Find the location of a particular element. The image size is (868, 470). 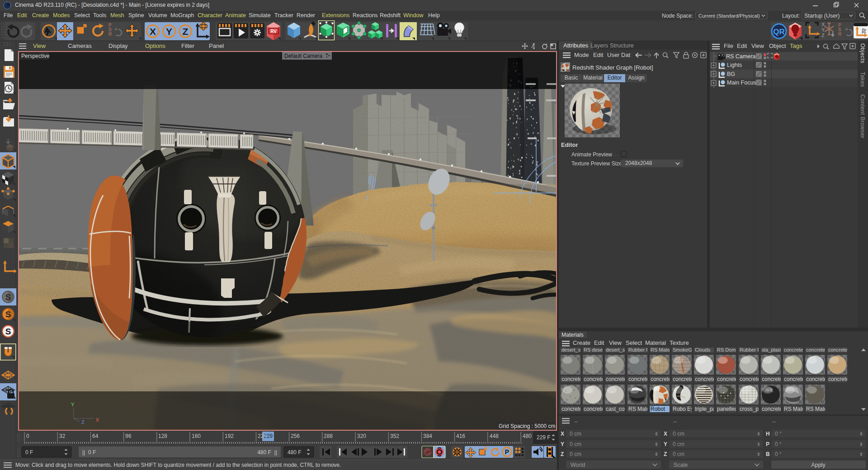

svg-text: World is located at coordinates (578, 465).